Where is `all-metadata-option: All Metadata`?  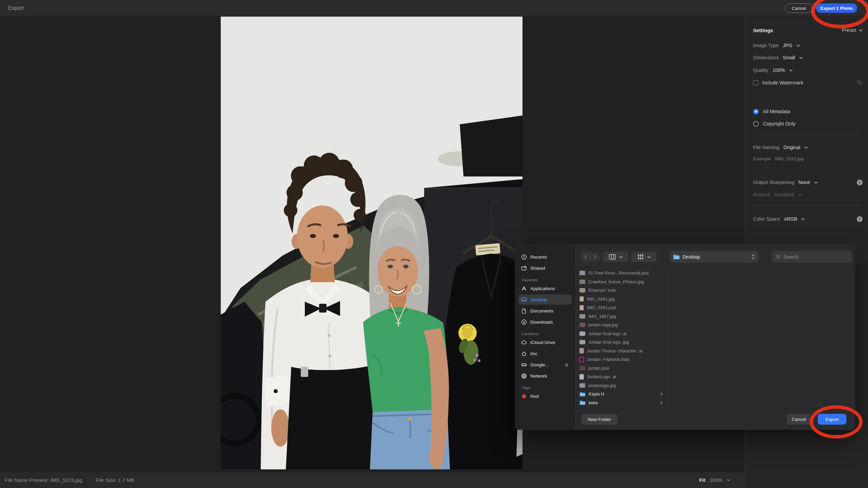
all-metadata-option: All Metadata is located at coordinates (808, 111).